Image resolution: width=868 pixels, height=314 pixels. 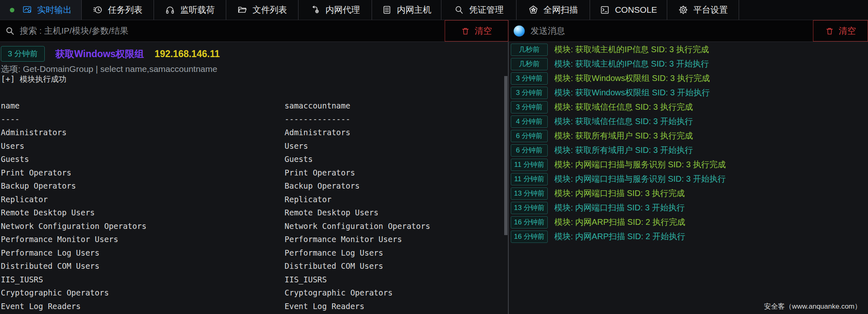 I want to click on tab-label: 平台设置, so click(x=711, y=10).